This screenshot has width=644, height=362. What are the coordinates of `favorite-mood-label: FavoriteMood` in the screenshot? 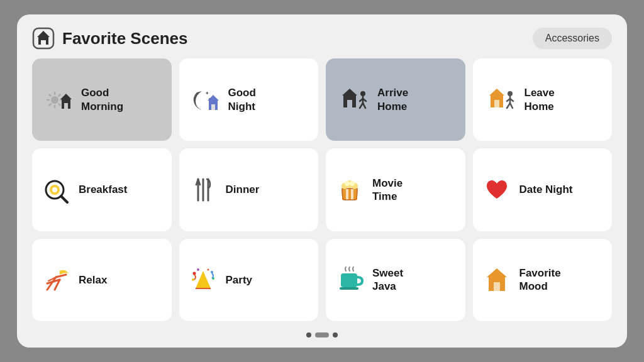 It's located at (540, 280).